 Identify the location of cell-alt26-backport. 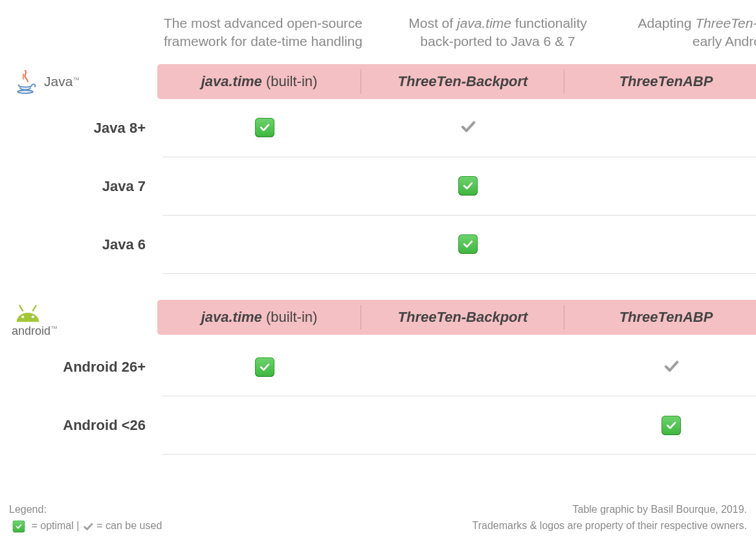
(468, 425).